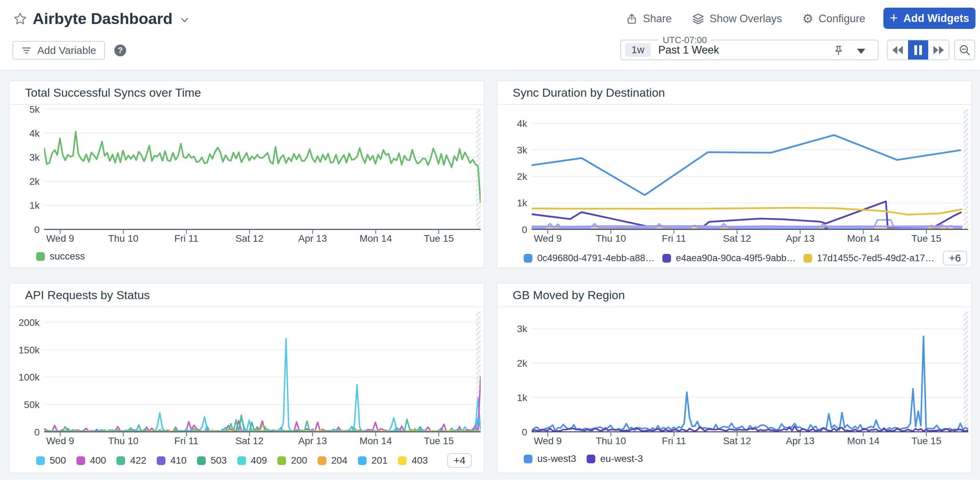  I want to click on legend-item: 403, so click(413, 461).